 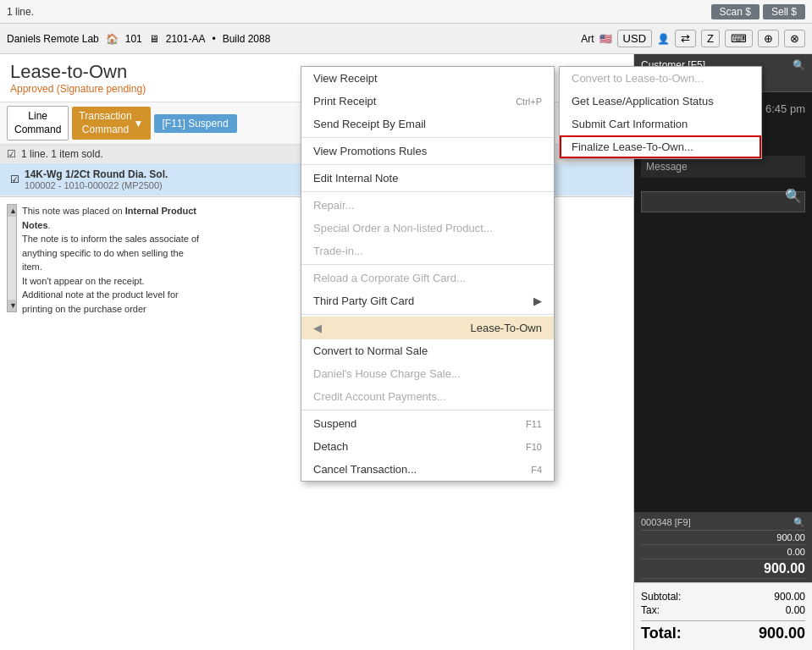 What do you see at coordinates (723, 631) in the screenshot?
I see `grand-total-row: Total: 900.00` at bounding box center [723, 631].